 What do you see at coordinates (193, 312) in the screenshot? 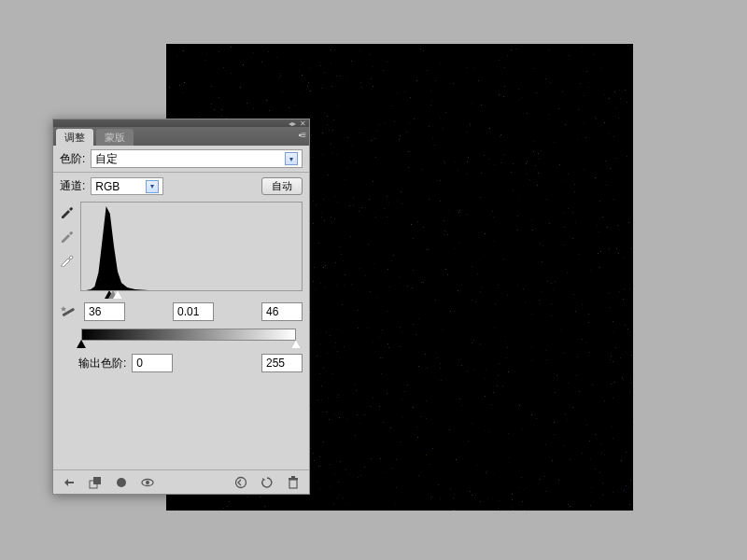
I see `input-gamma-field` at bounding box center [193, 312].